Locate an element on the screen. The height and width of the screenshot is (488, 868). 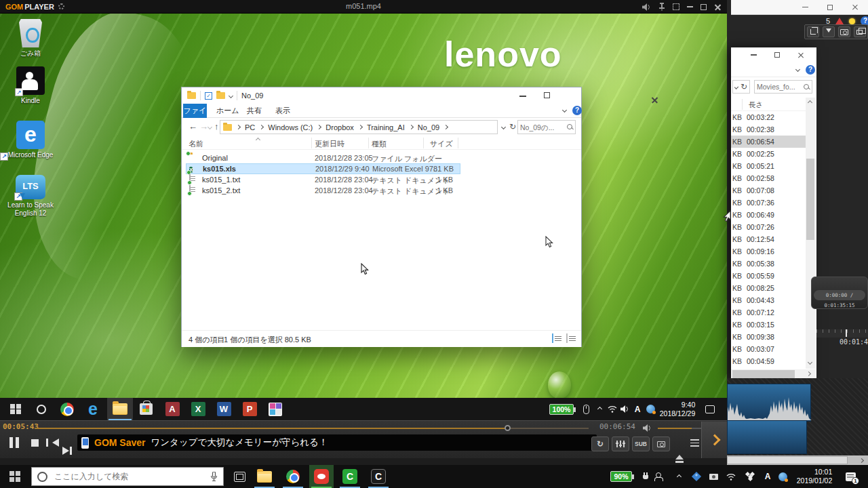
pause-button is located at coordinates (16, 444).